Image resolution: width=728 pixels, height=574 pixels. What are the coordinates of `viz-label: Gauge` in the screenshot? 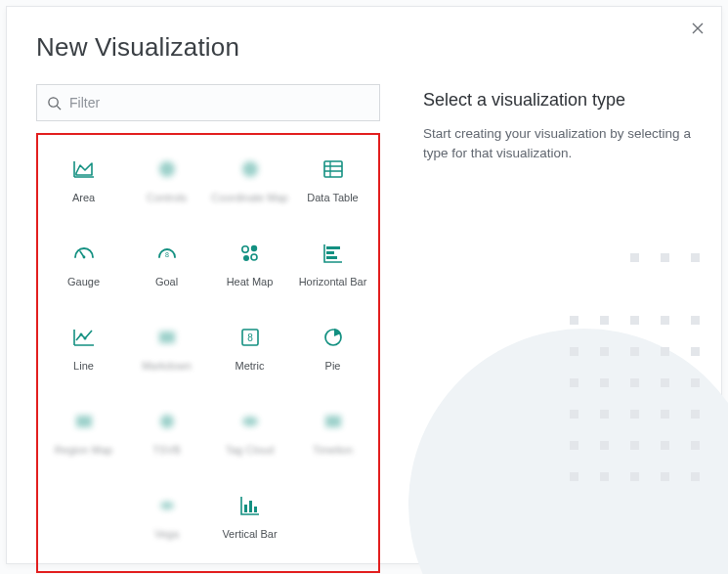 It's located at (84, 282).